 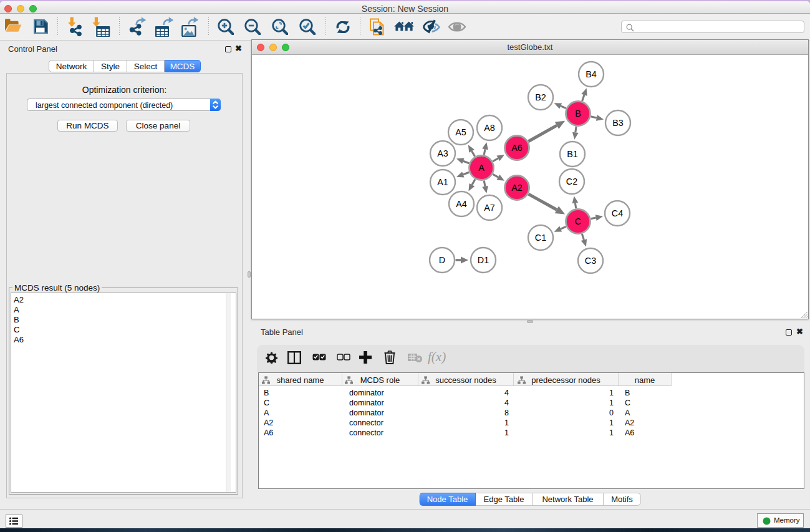 What do you see at coordinates (461, 132) in the screenshot?
I see `svg-text: A5` at bounding box center [461, 132].